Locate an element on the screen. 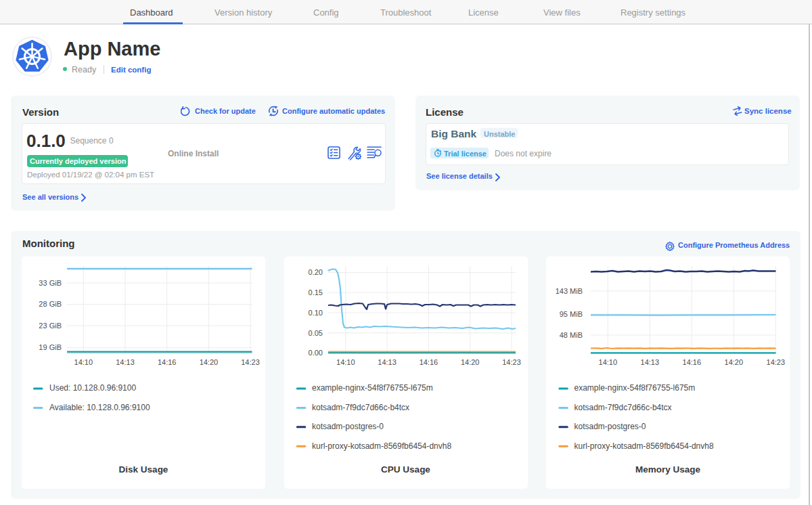 This screenshot has width=812, height=505. svg-text: 33 GiB is located at coordinates (50, 283).